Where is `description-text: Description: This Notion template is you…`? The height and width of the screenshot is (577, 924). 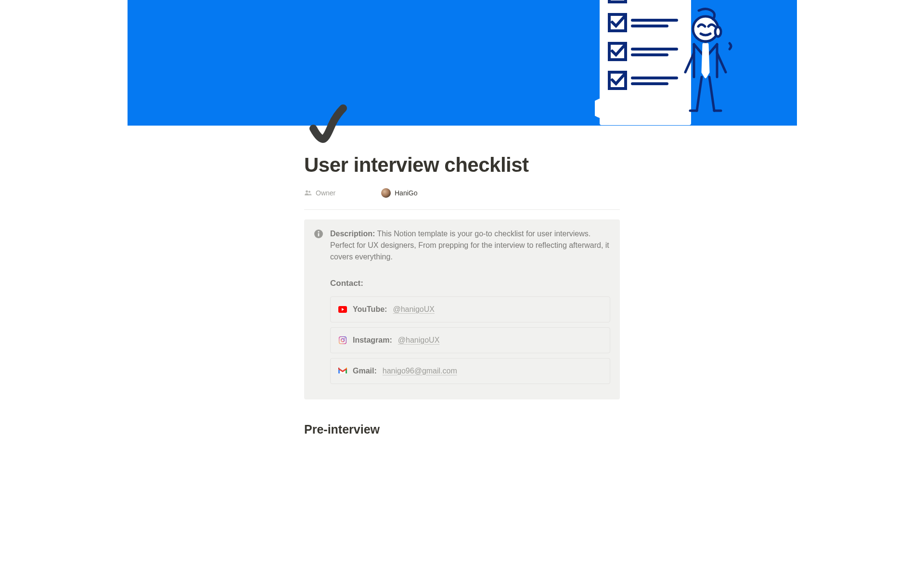
description-text: Description: This Notion template is you… is located at coordinates (470, 245).